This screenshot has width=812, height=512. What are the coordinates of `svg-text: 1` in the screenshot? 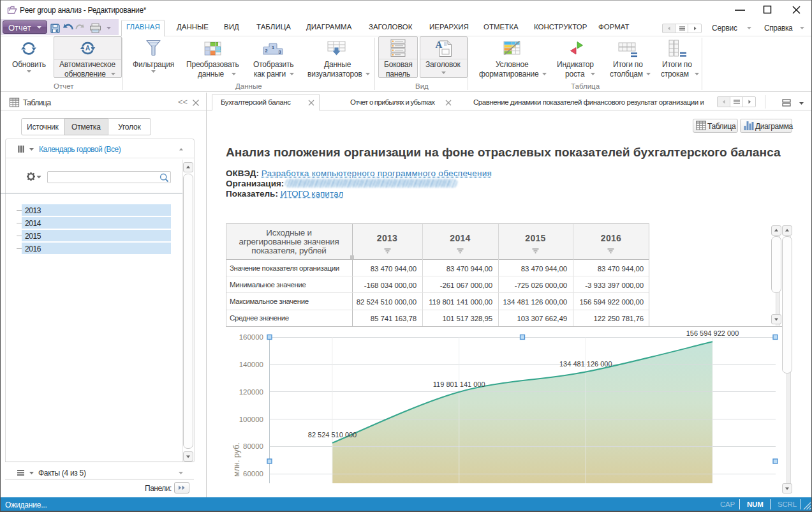 It's located at (273, 47).